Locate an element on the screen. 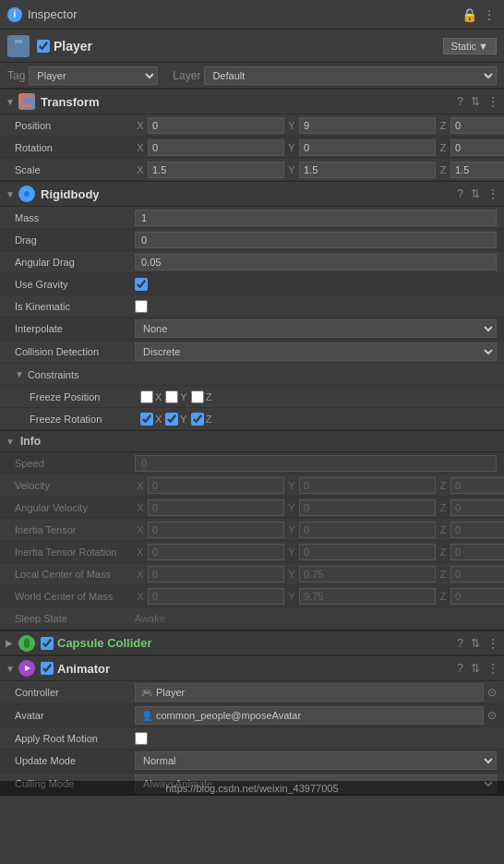 The image size is (504, 864). inertia-tensor-x is located at coordinates (216, 530).